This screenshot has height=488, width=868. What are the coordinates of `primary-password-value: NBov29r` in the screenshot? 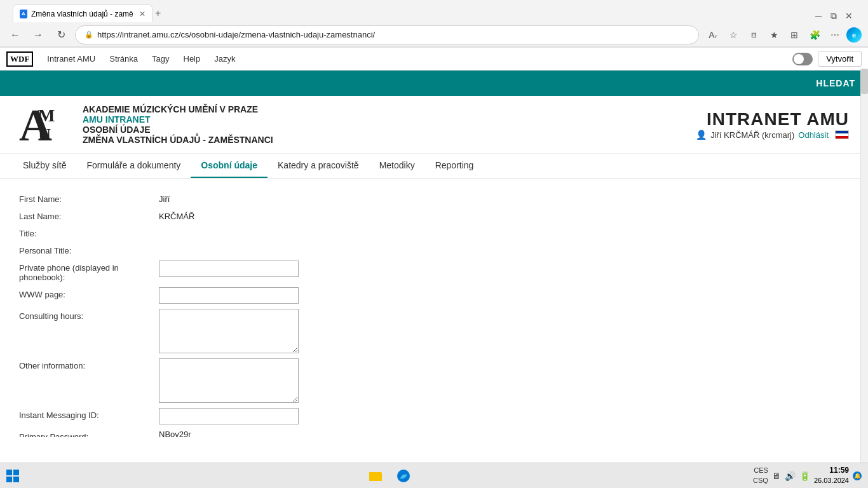 It's located at (175, 433).